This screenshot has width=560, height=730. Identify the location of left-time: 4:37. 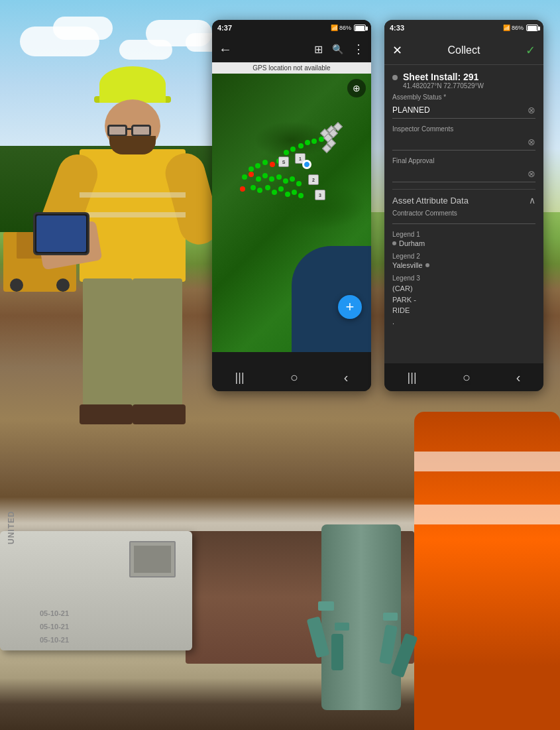
(225, 28).